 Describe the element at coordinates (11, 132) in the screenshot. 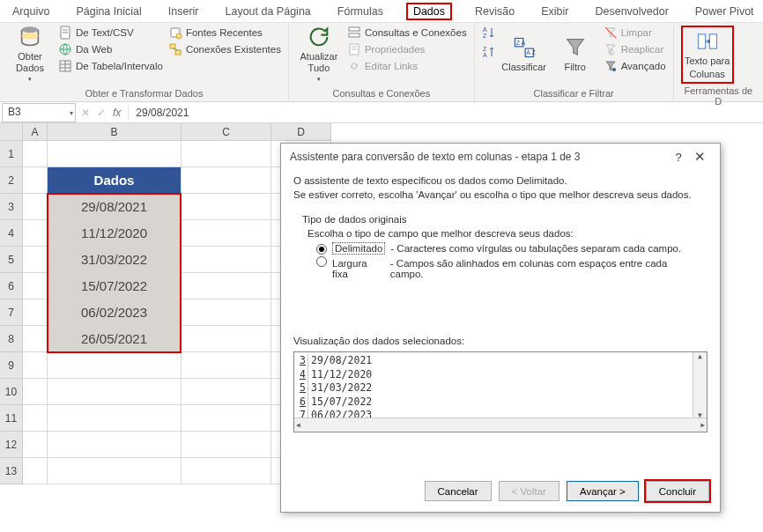

I see `select-all-corner` at that location.